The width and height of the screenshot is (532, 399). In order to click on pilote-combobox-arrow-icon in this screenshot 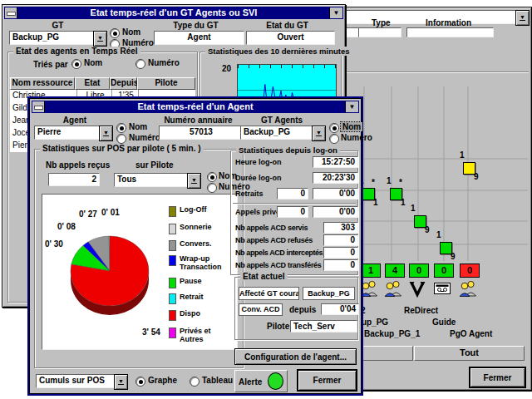, I will do `click(195, 181)`.